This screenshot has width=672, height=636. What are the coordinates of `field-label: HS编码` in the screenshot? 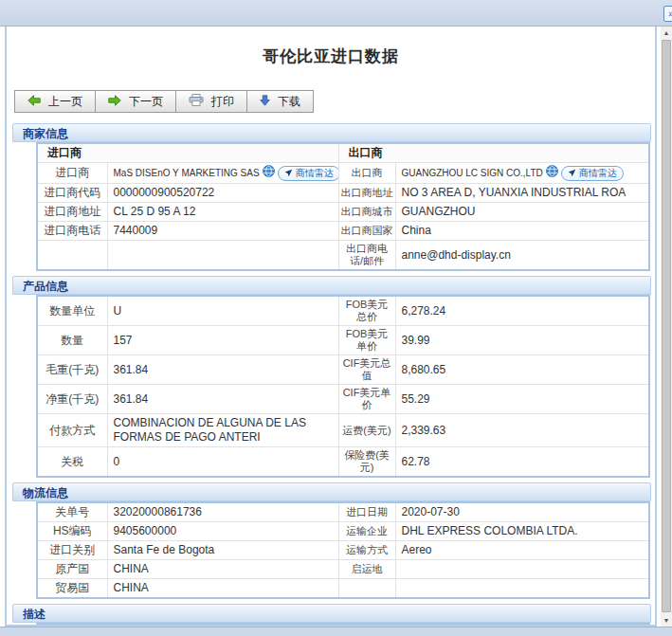 It's located at (72, 532).